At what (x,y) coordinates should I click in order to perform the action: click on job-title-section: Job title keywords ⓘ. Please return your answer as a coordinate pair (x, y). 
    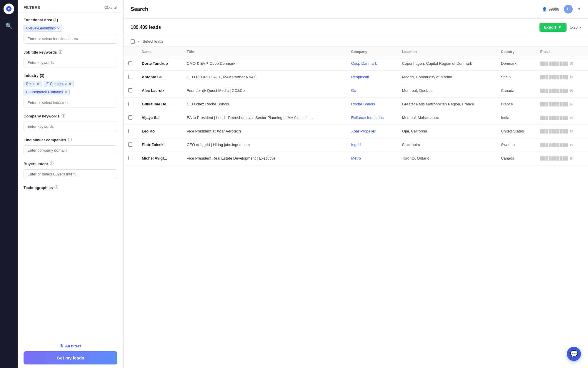
    Looking at the image, I should click on (71, 58).